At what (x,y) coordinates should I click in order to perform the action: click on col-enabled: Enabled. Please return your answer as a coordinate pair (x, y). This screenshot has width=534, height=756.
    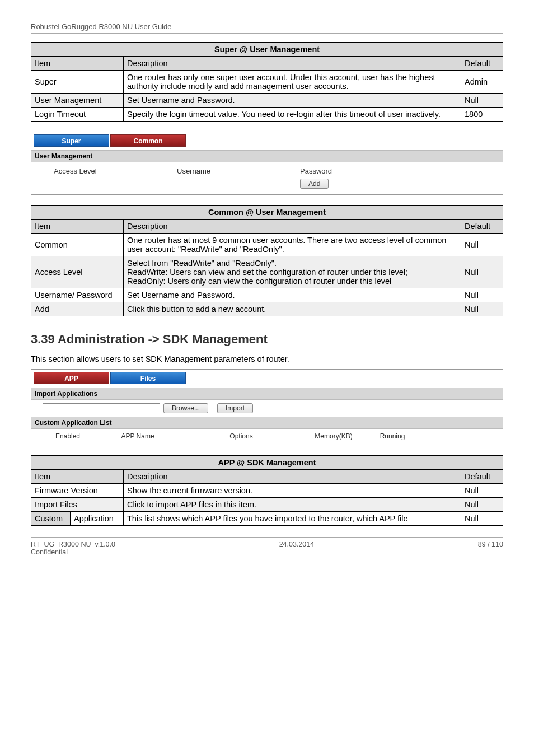
    Looking at the image, I should click on (68, 436).